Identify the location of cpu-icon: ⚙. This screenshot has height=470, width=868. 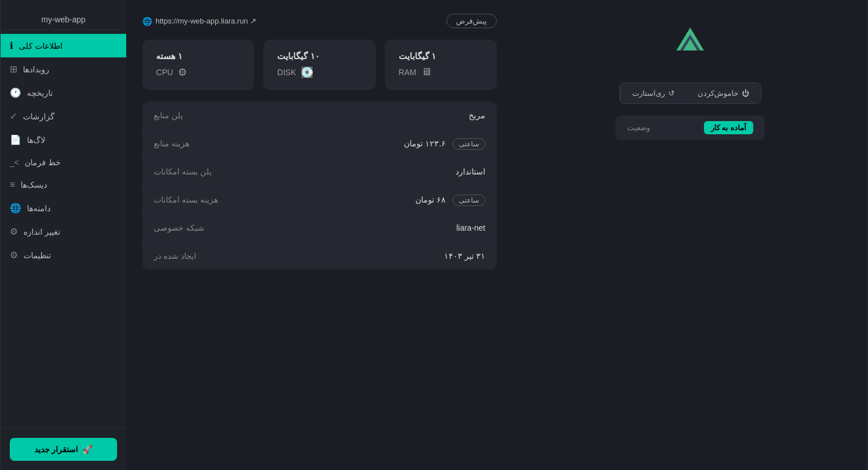
(182, 72).